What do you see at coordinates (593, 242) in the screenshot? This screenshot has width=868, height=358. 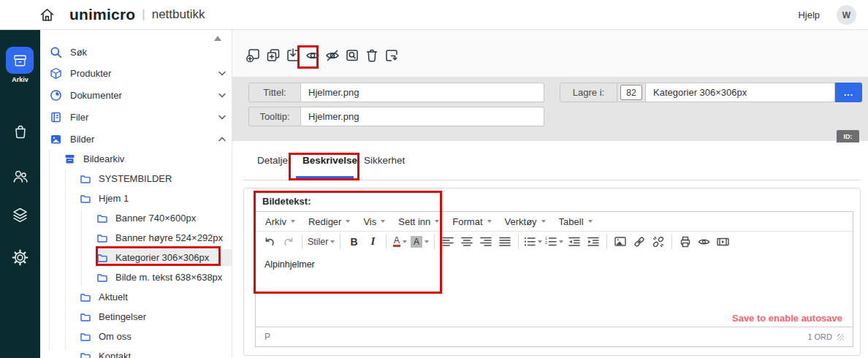 I see `indent-button` at bounding box center [593, 242].